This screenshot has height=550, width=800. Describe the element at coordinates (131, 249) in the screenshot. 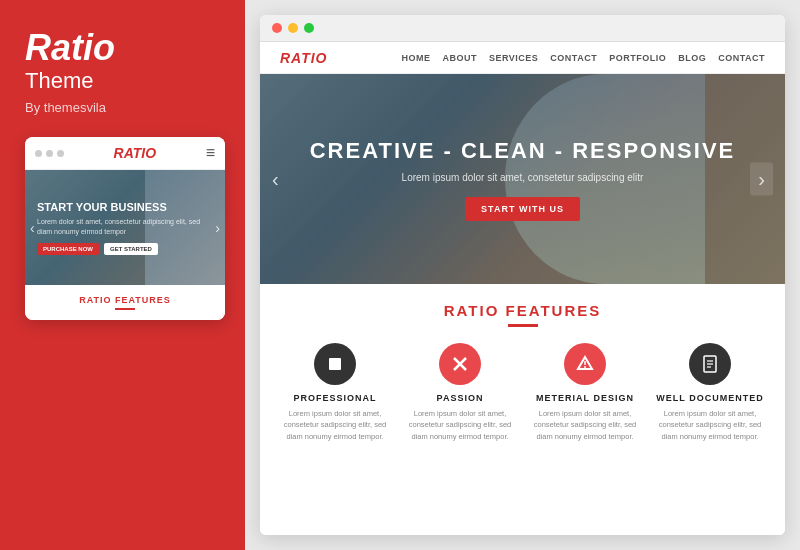

I see `mobile-get-started-button: GET STARTED` at that location.